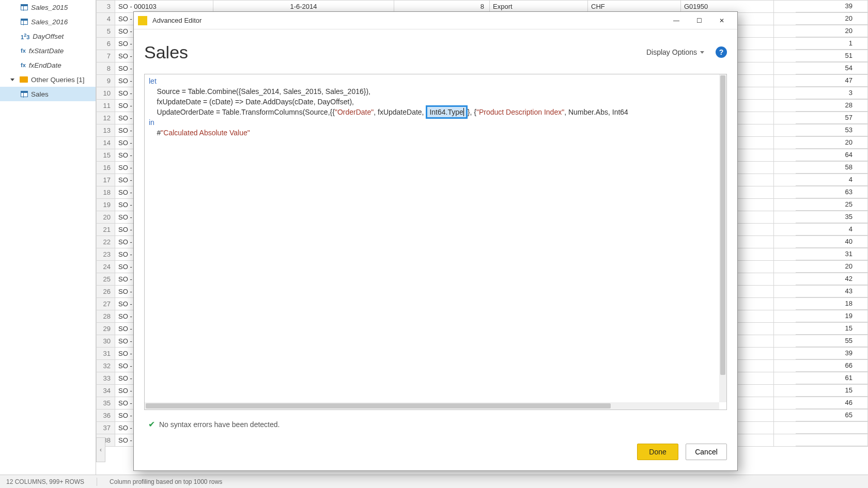 The image size is (868, 488). Describe the element at coordinates (166, 53) in the screenshot. I see `query-name-heading: Sales` at that location.